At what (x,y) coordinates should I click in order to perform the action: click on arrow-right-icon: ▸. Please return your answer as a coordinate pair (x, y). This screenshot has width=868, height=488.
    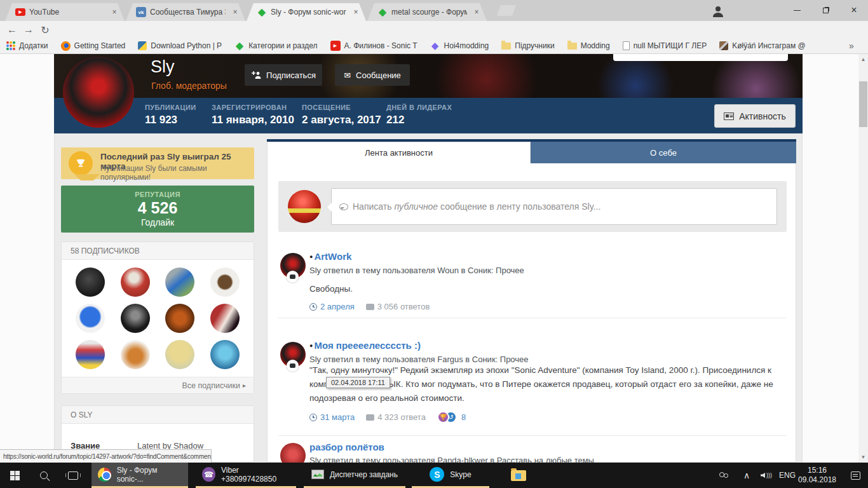
    Looking at the image, I should click on (244, 385).